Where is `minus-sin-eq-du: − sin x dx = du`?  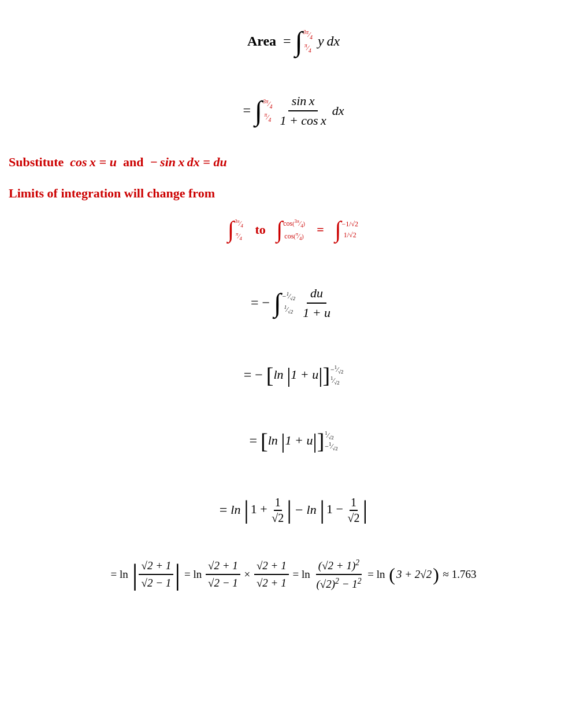 minus-sin-eq-du: − sin x dx = du is located at coordinates (188, 162).